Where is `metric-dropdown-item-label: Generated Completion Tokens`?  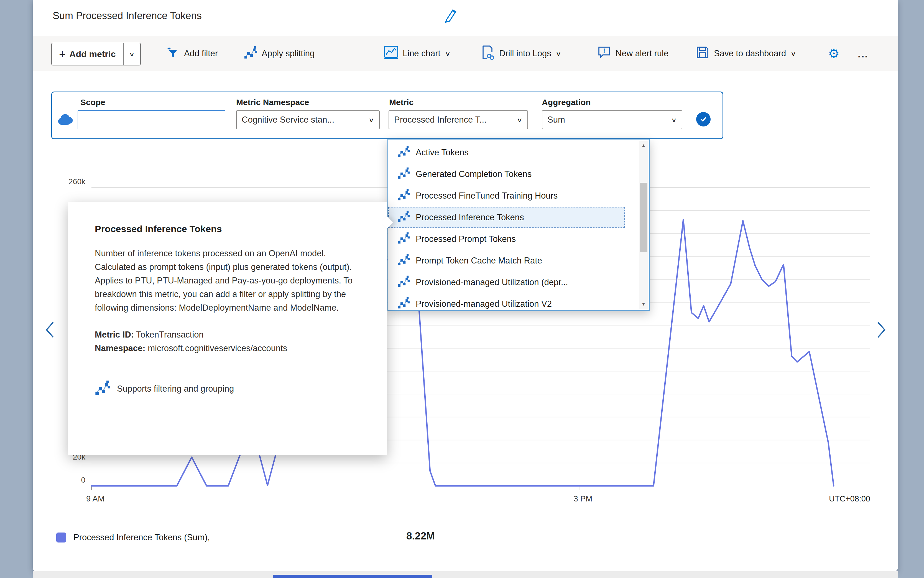
metric-dropdown-item-label: Generated Completion Tokens is located at coordinates (474, 174).